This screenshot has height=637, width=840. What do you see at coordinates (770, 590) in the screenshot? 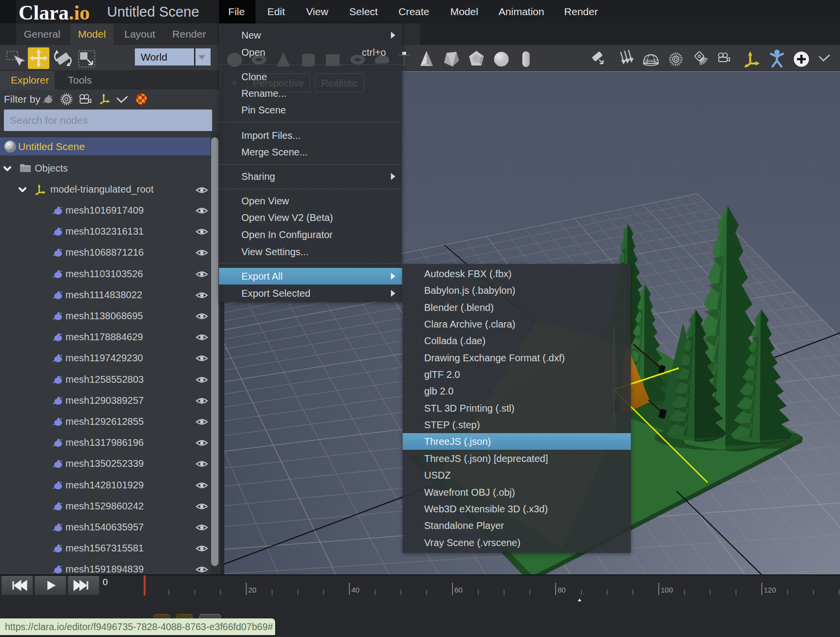
I see `svg-text: 120` at bounding box center [770, 590].